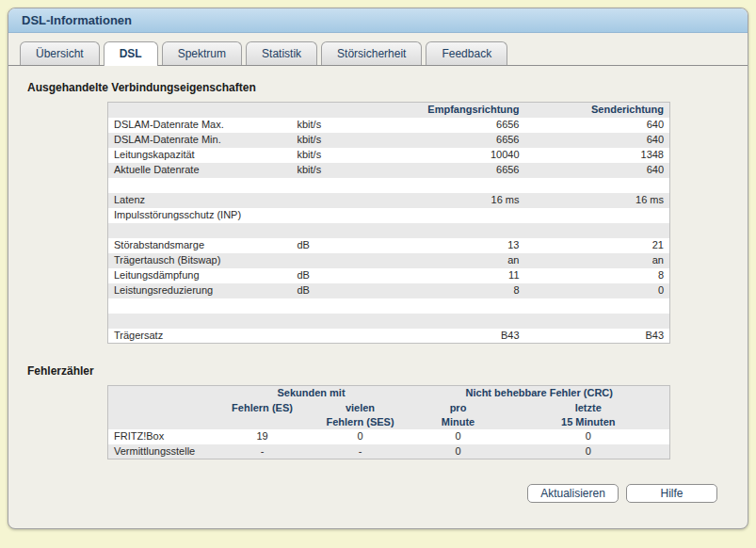 This screenshot has width=756, height=548. What do you see at coordinates (361, 415) in the screenshot?
I see `column-header-ses: vielen Fehlern (SES)` at bounding box center [361, 415].